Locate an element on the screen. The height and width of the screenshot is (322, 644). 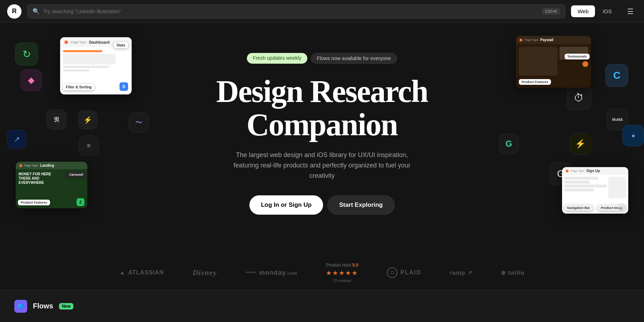
badge-flows: Flows now available for everyone is located at coordinates (354, 58).